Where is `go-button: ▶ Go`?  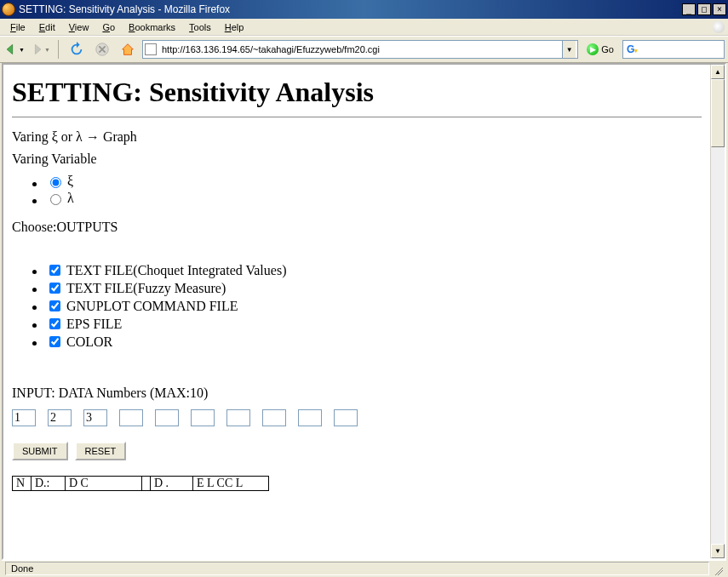 go-button: ▶ Go is located at coordinates (600, 49).